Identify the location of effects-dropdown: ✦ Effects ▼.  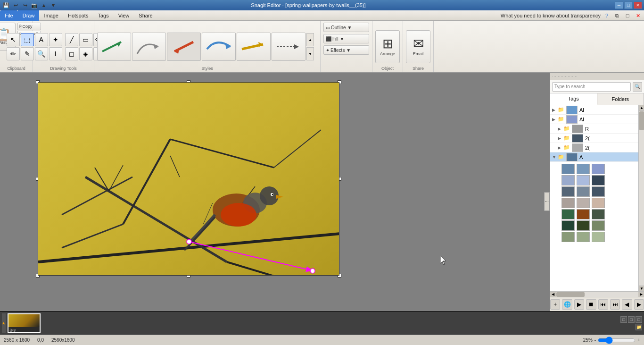
(346, 50).